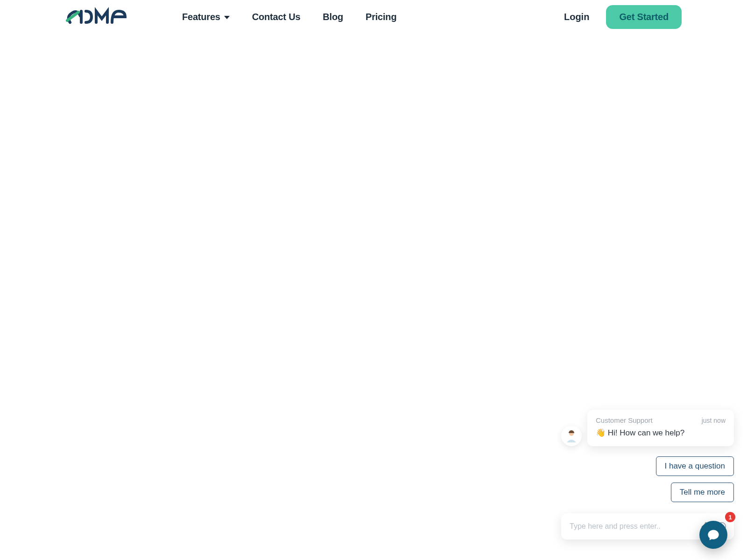 Image resolution: width=747 pixels, height=560 pixels. Describe the element at coordinates (623, 17) in the screenshot. I see `header-actions: Login Get Started` at that location.